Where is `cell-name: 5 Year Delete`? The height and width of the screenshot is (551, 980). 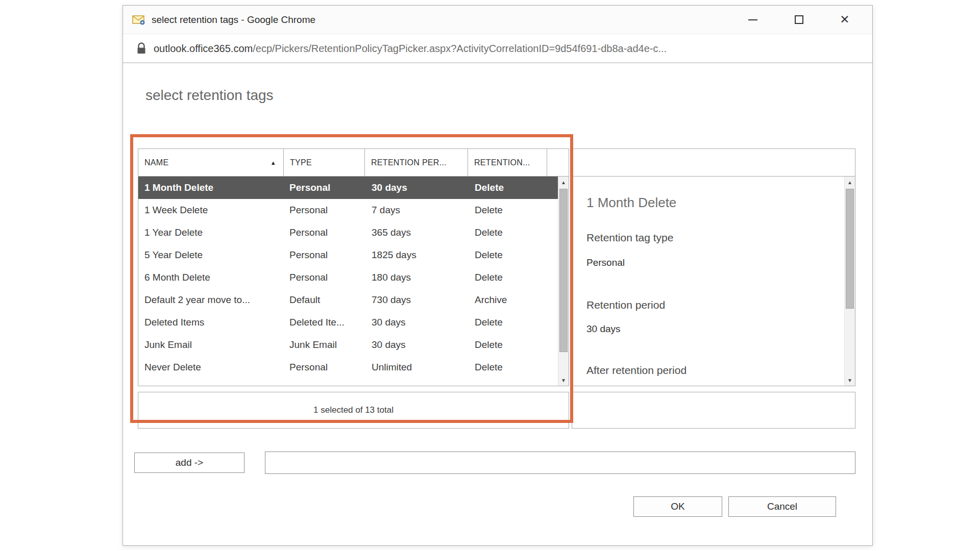 cell-name: 5 Year Delete is located at coordinates (211, 255).